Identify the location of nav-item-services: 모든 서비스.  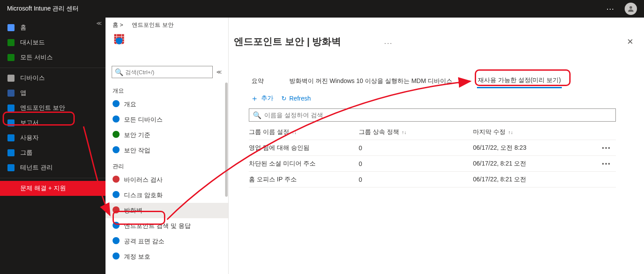
(53, 58).